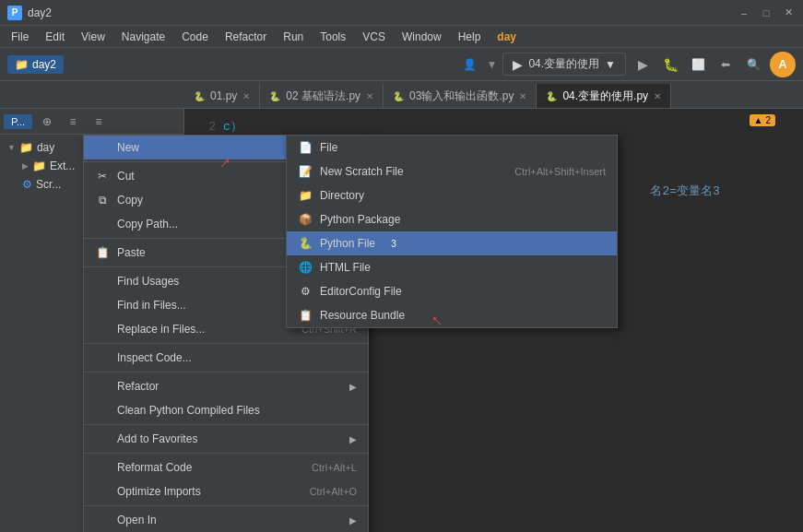 The width and height of the screenshot is (803, 532). Describe the element at coordinates (99, 122) in the screenshot. I see `sidebar-icon-3: ≡` at that location.